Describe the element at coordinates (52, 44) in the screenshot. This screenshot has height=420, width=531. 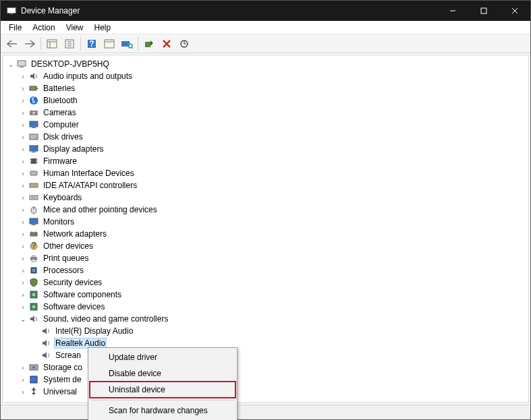
I see `show-hide-console-button` at that location.